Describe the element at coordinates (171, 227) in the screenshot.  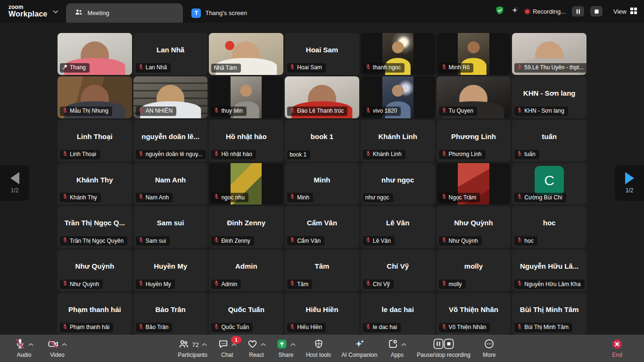
I see `participant-tile: Sam suiSam sui` at that location.